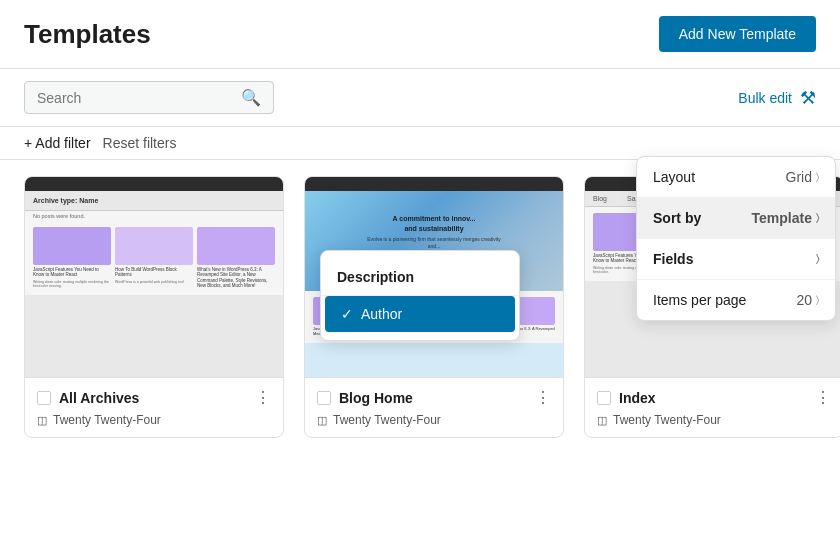  Describe the element at coordinates (420, 98) in the screenshot. I see `toolbar: 🔍 Bulk edit ⚒` at that location.